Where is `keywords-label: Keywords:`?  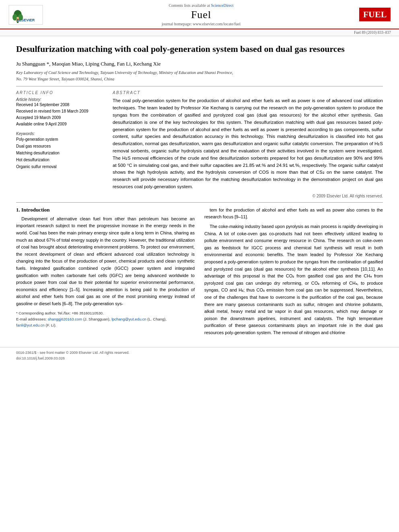
keywords-label: Keywords: is located at coordinates (60, 134).